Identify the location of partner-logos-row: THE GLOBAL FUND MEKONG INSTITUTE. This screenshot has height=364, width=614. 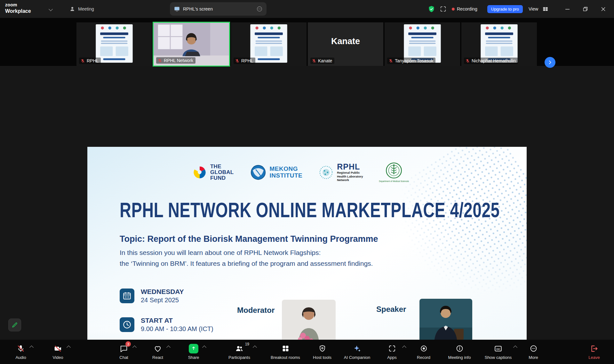
(301, 172).